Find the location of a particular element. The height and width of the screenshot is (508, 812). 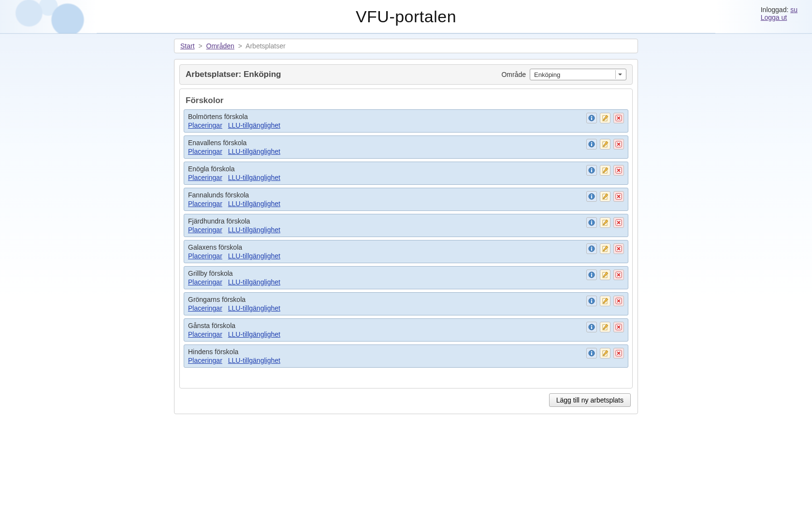

workplace-item: Galaxens förskola Placeringar LLU-tillgä… is located at coordinates (406, 252).